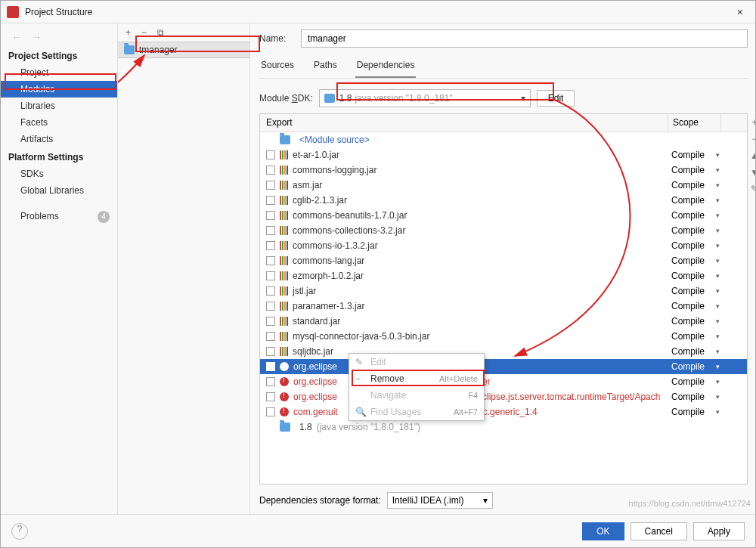 The width and height of the screenshot is (756, 548). Describe the element at coordinates (59, 217) in the screenshot. I see `sidebar-item-problems: Problems 4` at that location.